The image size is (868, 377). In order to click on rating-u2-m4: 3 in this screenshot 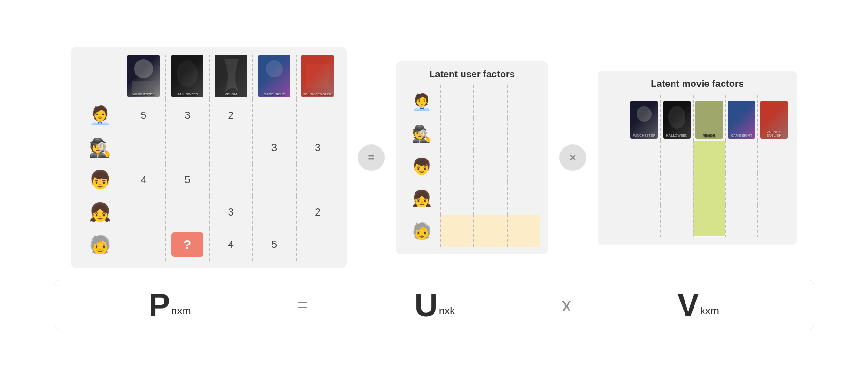, I will do `click(274, 148)`.